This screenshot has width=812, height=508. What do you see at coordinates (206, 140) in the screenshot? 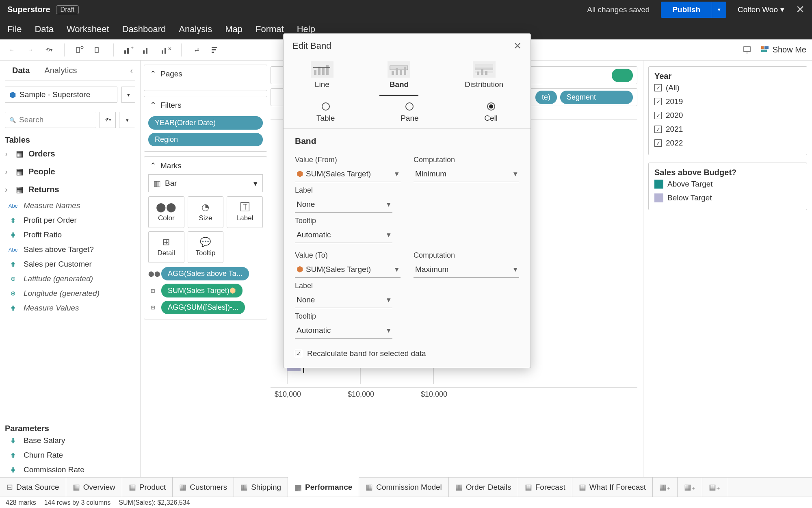
I see `filter-pill: Region` at bounding box center [206, 140].